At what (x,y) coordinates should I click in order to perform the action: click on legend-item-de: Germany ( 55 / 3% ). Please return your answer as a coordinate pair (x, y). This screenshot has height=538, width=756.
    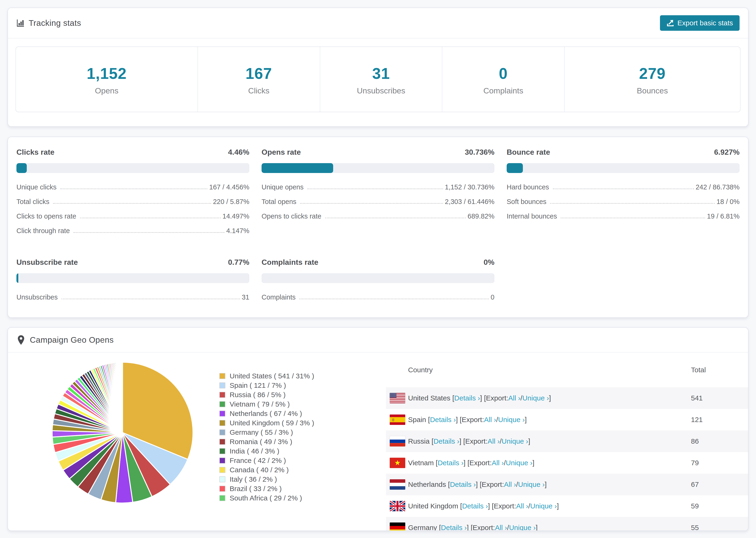
    Looking at the image, I should click on (303, 432).